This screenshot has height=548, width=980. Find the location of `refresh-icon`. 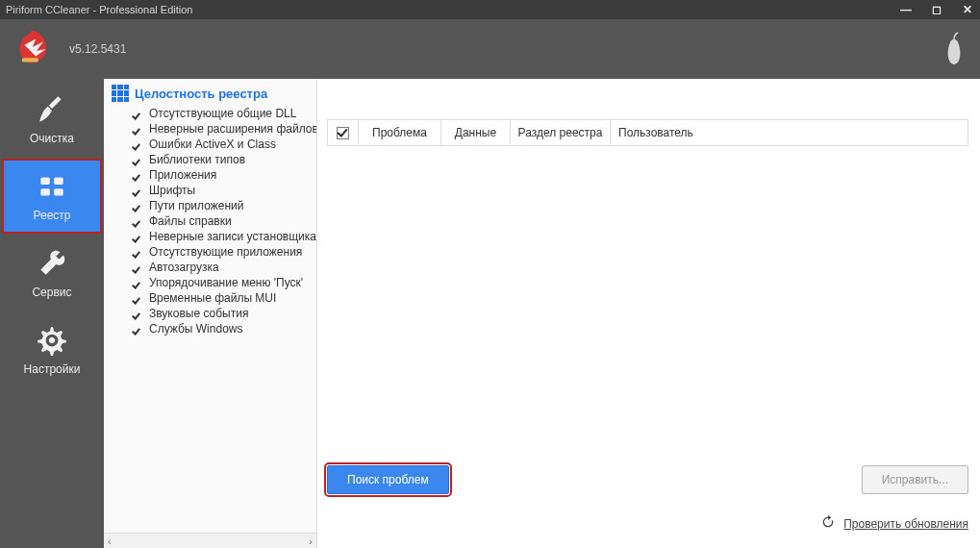

refresh-icon is located at coordinates (828, 523).